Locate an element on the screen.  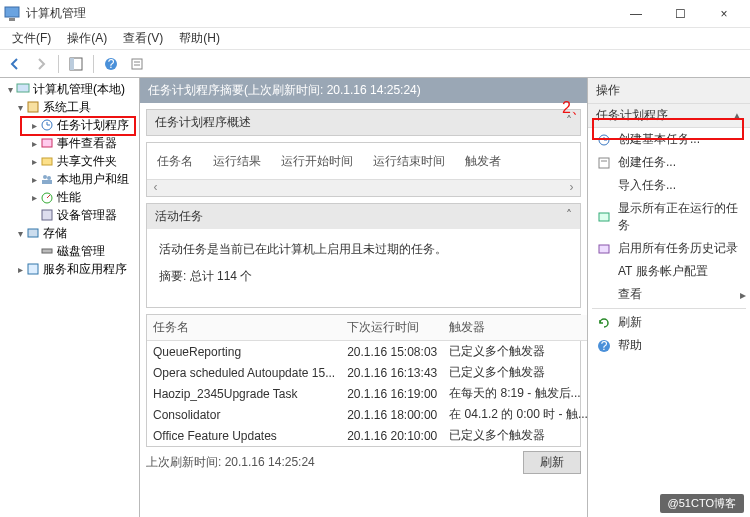
tree-disk-management: 磁盘管理 is located at coordinates (70, 251).